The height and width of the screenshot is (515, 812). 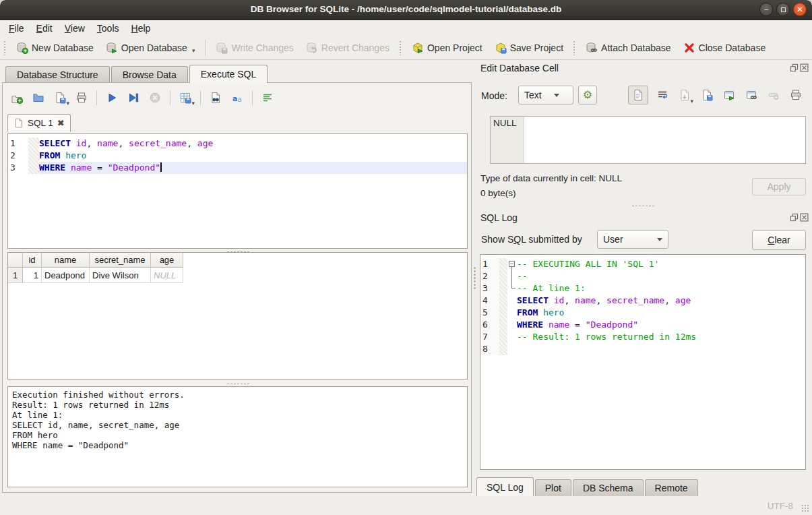 I want to click on close-button: ✕, so click(x=800, y=9).